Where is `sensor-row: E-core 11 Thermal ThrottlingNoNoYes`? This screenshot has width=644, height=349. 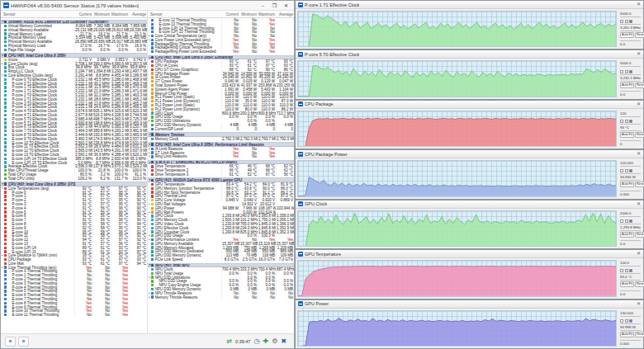
sensor-row: E-core 11 Thermal ThrottlingNoNoYes is located at coordinates (74, 315).